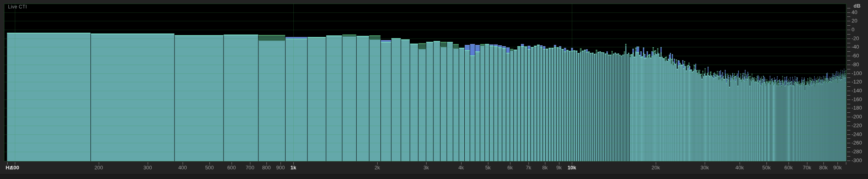 The height and width of the screenshot is (179, 868). Describe the element at coordinates (860, 108) in the screenshot. I see `db-tick-label: -180` at that location.